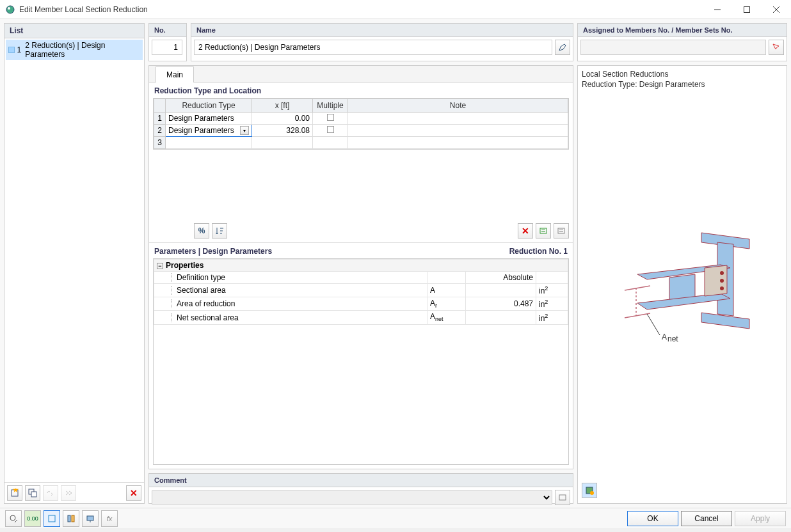 This screenshot has width=791, height=532. What do you see at coordinates (447, 290) in the screenshot?
I see `param-symbol: A` at bounding box center [447, 290].